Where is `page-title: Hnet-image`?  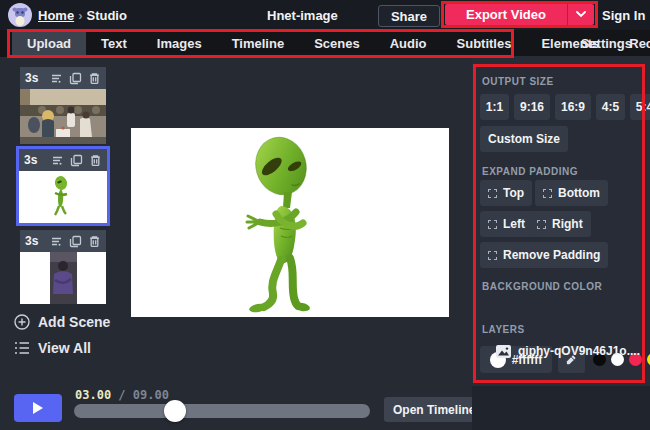 page-title: Hnet-image is located at coordinates (302, 16).